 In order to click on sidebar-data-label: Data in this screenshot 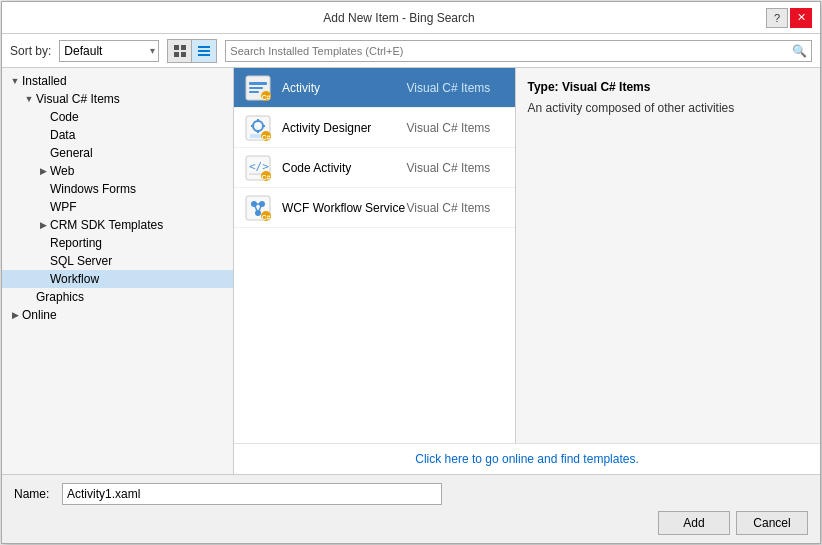, I will do `click(62, 135)`.